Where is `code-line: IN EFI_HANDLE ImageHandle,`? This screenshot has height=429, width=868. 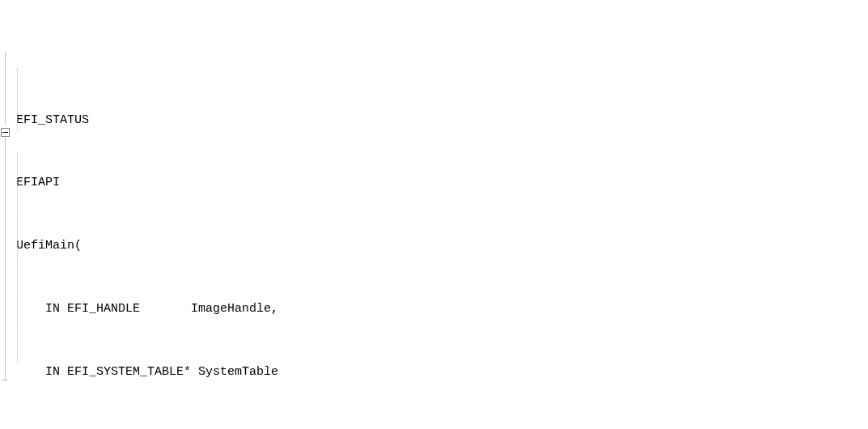 code-line: IN EFI_HANDLE ImageHandle, is located at coordinates (442, 309).